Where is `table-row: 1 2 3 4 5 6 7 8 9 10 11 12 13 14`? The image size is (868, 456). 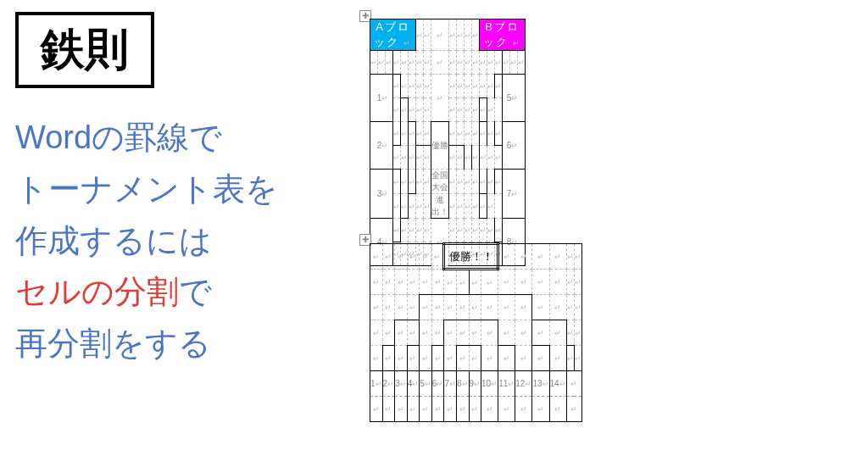
table-row: 1 2 3 4 5 6 7 8 9 10 11 12 13 14 is located at coordinates (476, 384).